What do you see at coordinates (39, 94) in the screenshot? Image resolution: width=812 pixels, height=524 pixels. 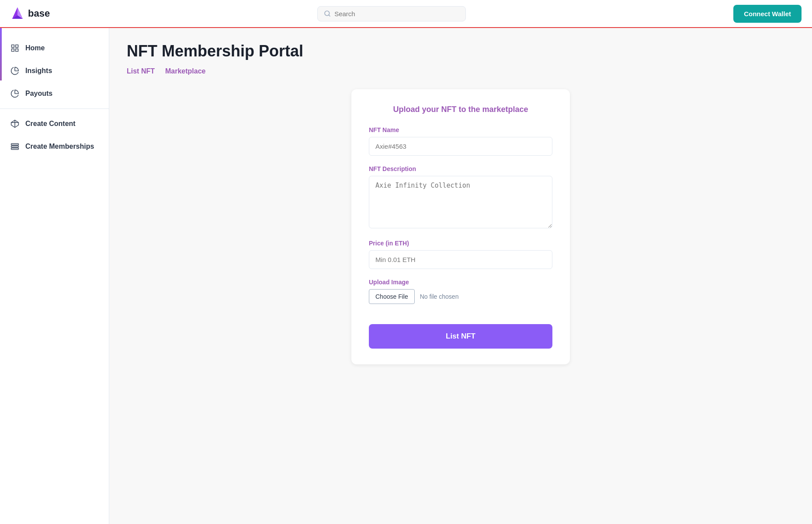 I see `sidebar-item-payouts-label: Payouts` at bounding box center [39, 94].